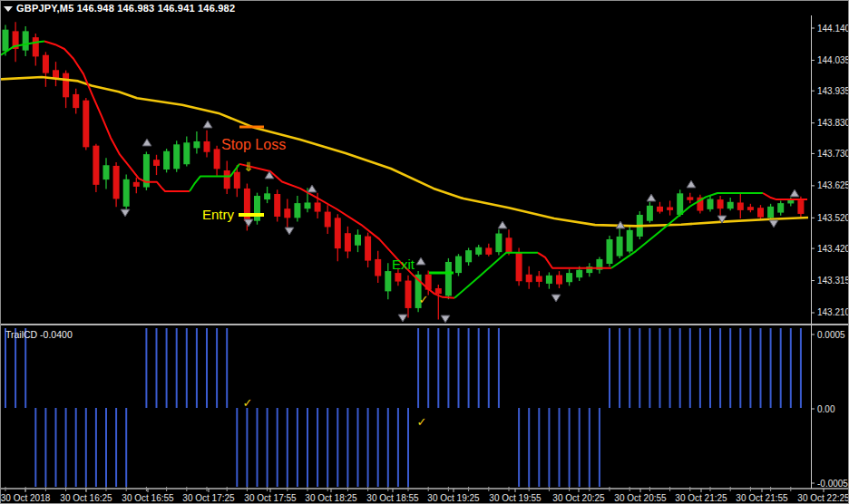 The height and width of the screenshot is (504, 849). I want to click on indicator-axis-label: 0.00, so click(826, 410).